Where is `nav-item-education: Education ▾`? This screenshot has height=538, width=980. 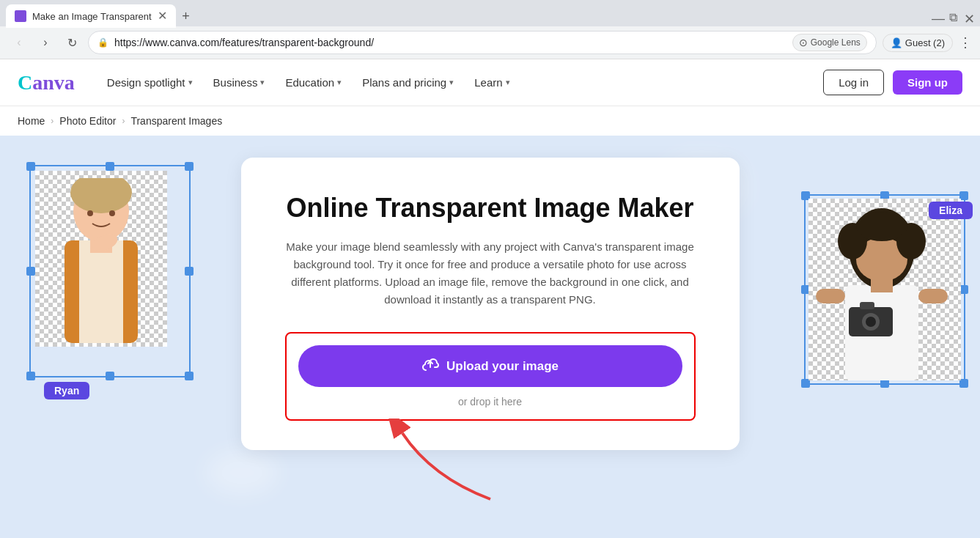 nav-item-education: Education ▾ is located at coordinates (314, 82).